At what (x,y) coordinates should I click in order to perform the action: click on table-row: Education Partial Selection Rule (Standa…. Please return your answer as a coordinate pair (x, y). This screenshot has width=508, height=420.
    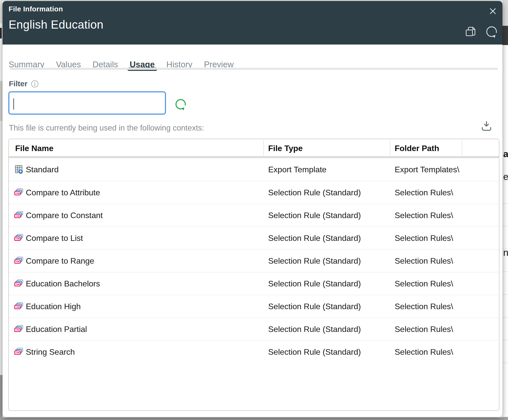
    Looking at the image, I should click on (254, 329).